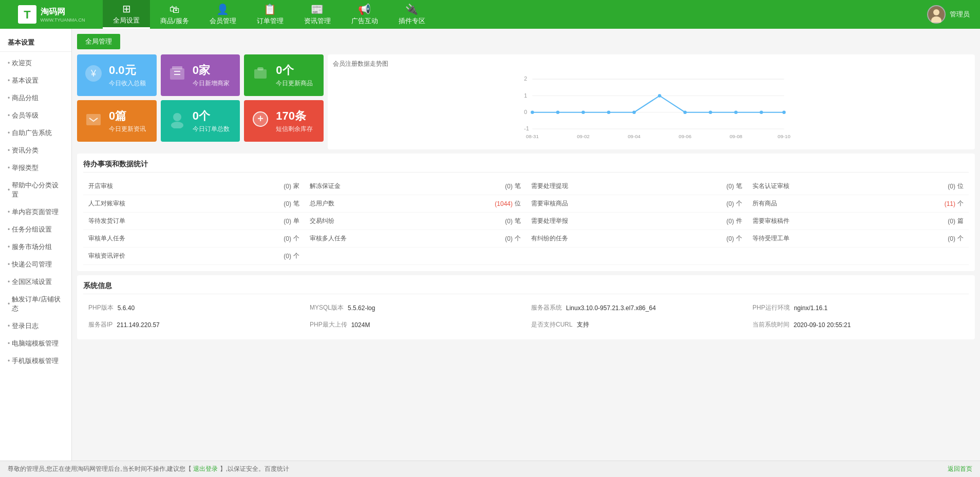 The image size is (980, 477). I want to click on sidebar-item-express: 快递公司管理, so click(36, 264).